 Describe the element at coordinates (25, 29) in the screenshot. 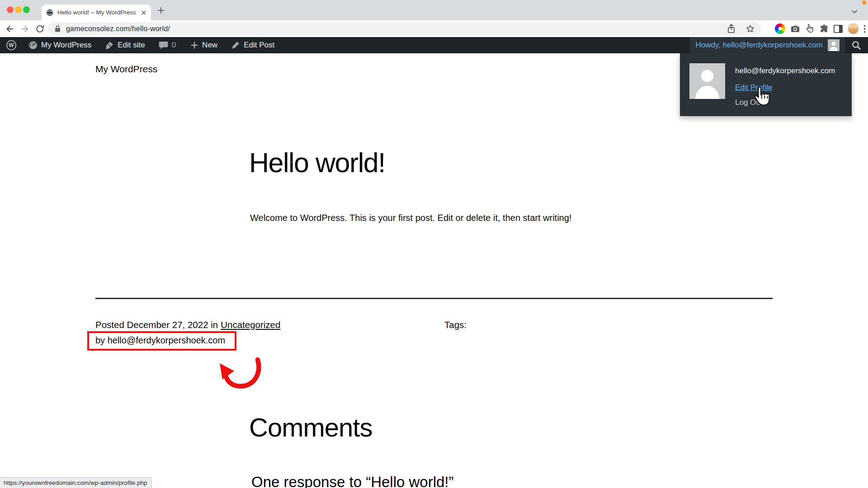

I see `forward-icon` at that location.